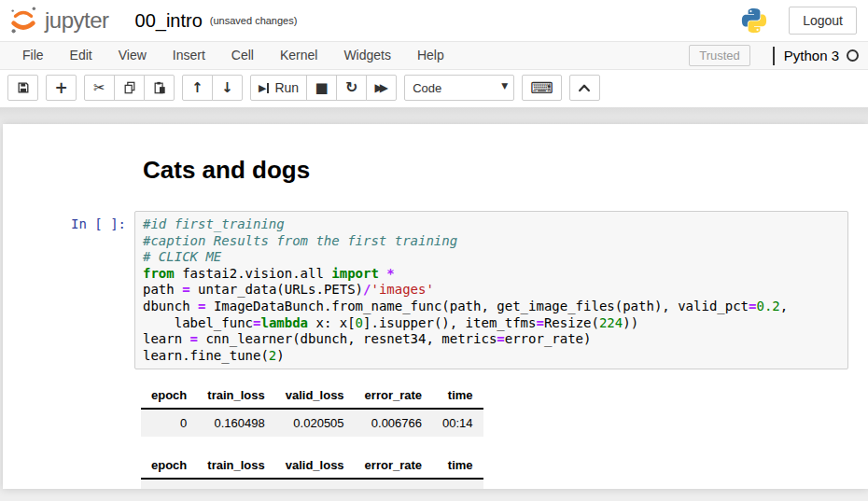 The width and height of the screenshot is (868, 501). I want to click on code-line: learn.fine_tune(2), so click(491, 356).